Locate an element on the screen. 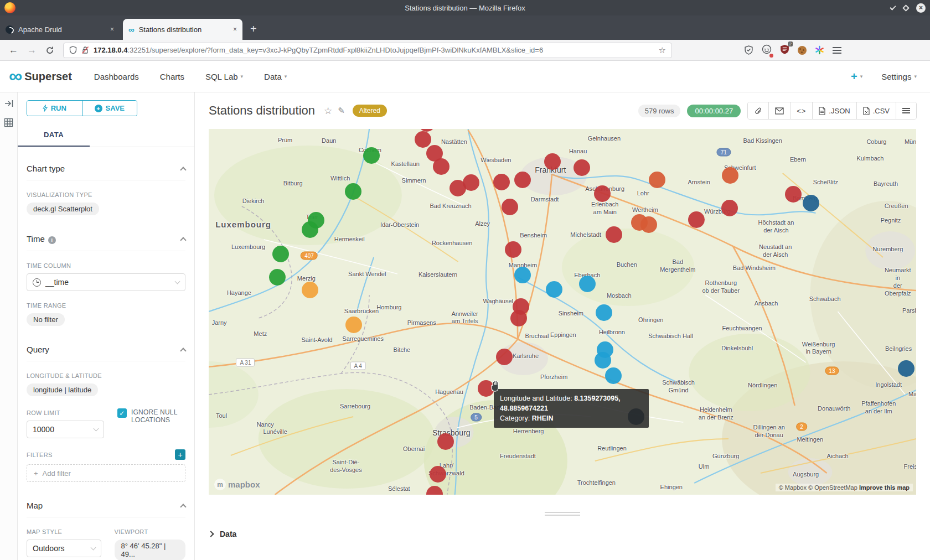 The width and height of the screenshot is (930, 560). osm-attribution-link: © OpenStreetMap is located at coordinates (833, 488).